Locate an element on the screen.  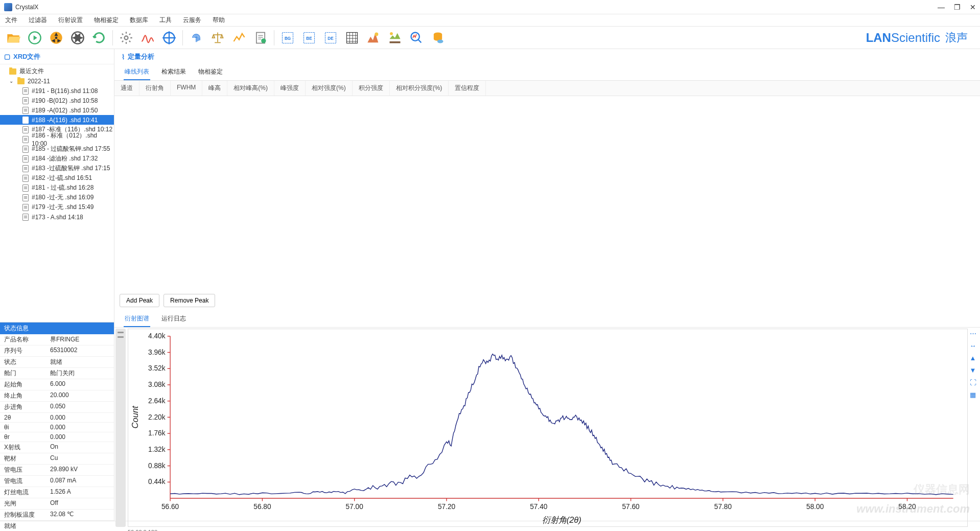
status-label: 步进角 is located at coordinates (23, 407).